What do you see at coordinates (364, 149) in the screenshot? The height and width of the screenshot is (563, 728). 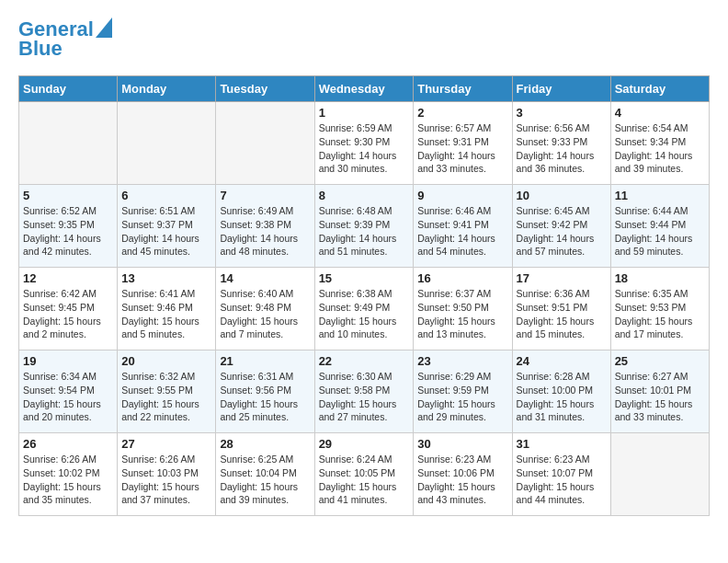 I see `day-info: Sunrise: 6:59 AM Sunset: 9:30 PM Dayligh…` at bounding box center [364, 149].